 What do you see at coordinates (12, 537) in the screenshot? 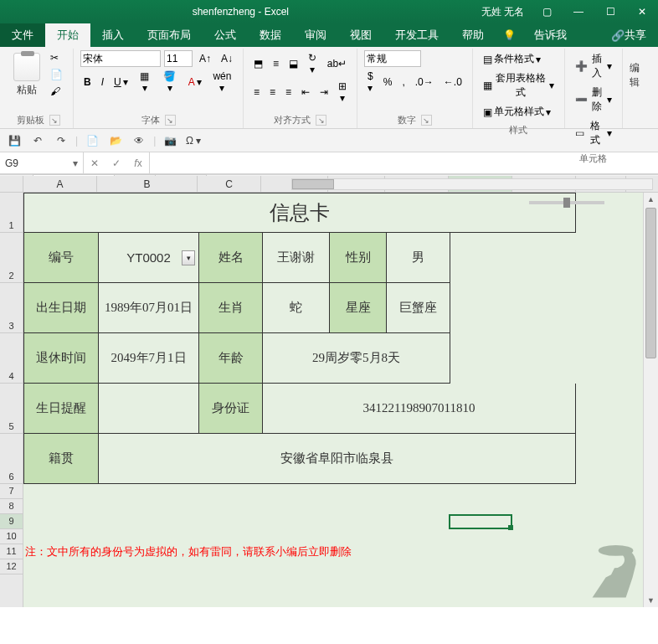
I see `row-10: 10` at bounding box center [12, 537].